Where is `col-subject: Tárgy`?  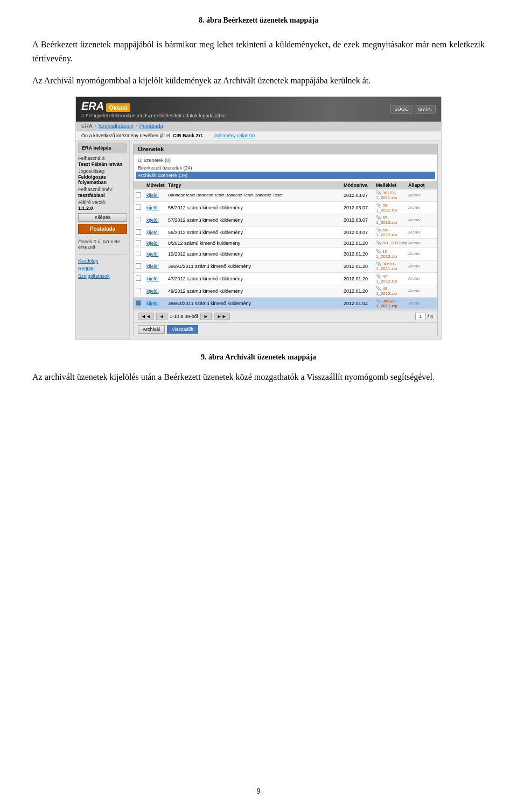 col-subject: Tárgy is located at coordinates (256, 185).